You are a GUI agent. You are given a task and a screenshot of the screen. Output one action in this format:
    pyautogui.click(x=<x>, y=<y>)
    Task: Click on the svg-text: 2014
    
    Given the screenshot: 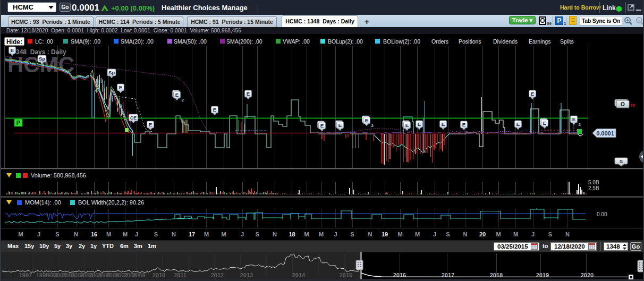 What is the action you would take?
    pyautogui.click(x=299, y=275)
    